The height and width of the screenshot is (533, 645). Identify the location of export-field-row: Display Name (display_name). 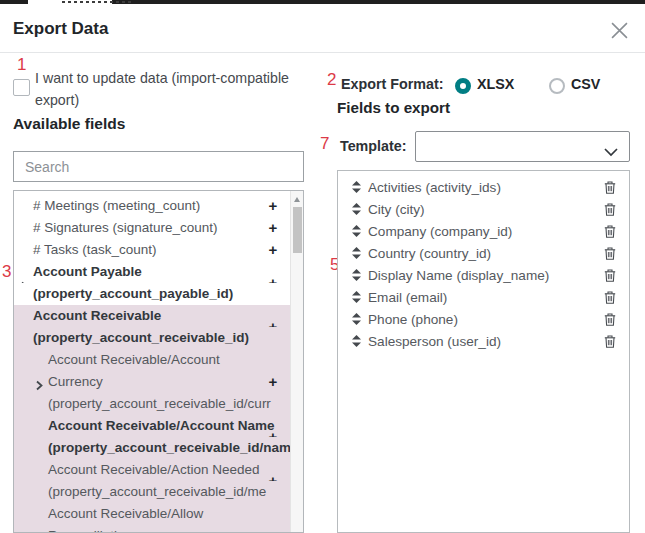
(484, 275).